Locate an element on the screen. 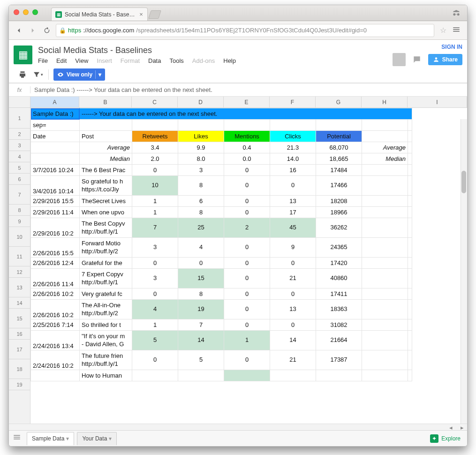  cell: 17387 is located at coordinates (339, 360).